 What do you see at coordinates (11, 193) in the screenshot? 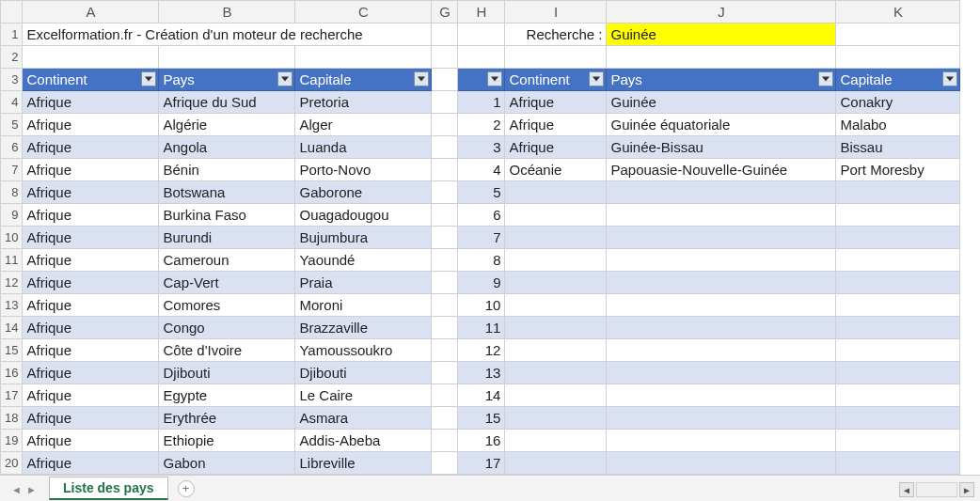
I see `row-header: 8` at bounding box center [11, 193].